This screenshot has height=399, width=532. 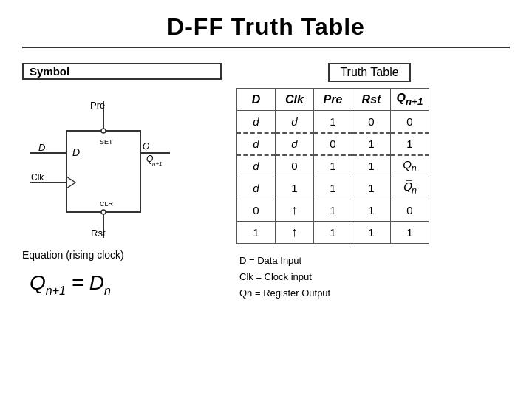 I want to click on col-header-d: D, so click(x=256, y=100).